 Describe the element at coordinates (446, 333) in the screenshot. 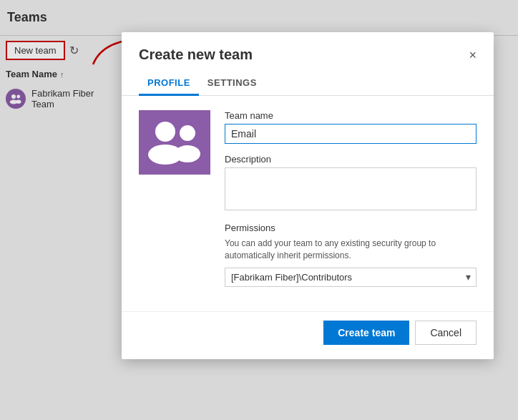

I see `cancel-button: Cancel` at that location.